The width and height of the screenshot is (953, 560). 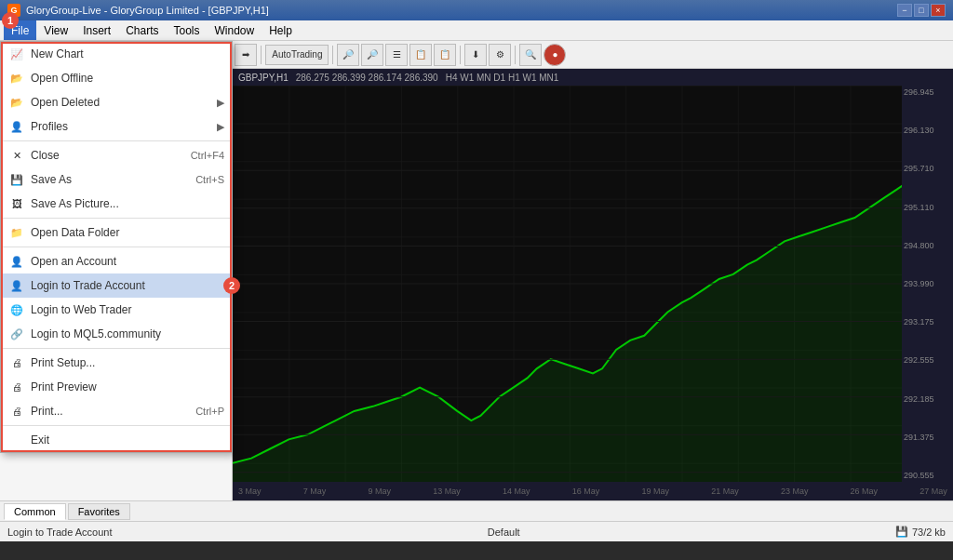 What do you see at coordinates (517, 491) in the screenshot?
I see `time-label-5: 14 May` at bounding box center [517, 491].